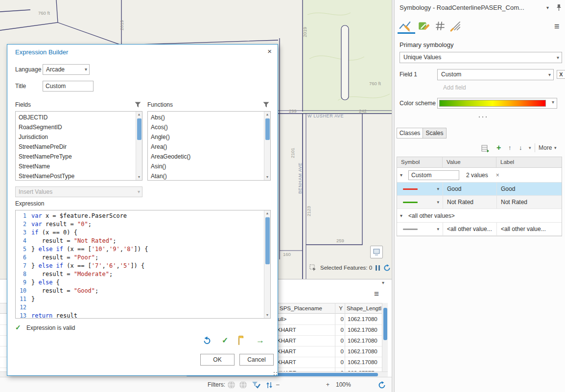 The height and width of the screenshot is (392, 565). I want to click on pane-menu-caret-icon: ▾, so click(547, 8).